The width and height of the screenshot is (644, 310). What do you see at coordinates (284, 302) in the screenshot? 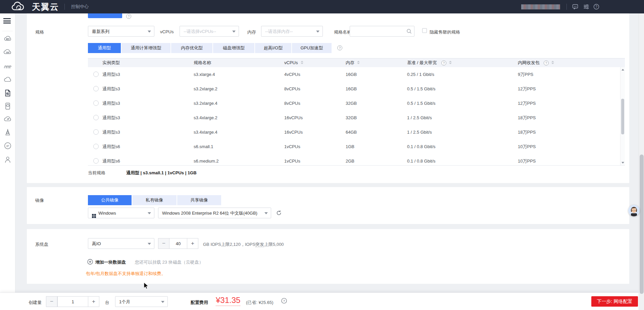
I see `fee-help-icon: ?` at bounding box center [284, 302].